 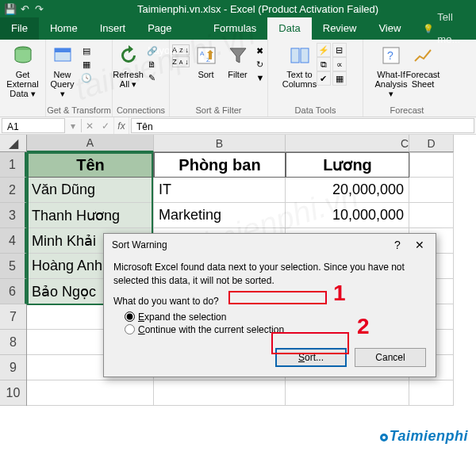 What do you see at coordinates (10, 9) in the screenshot?
I see `save-icon: 💾` at bounding box center [10, 9].